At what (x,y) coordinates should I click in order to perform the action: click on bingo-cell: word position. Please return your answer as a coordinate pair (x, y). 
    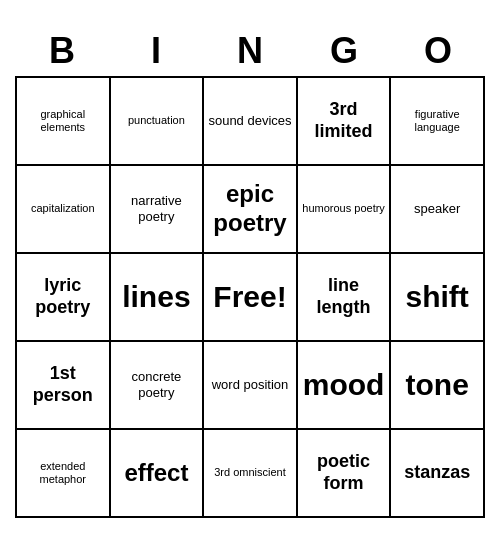
    Looking at the image, I should click on (251, 386).